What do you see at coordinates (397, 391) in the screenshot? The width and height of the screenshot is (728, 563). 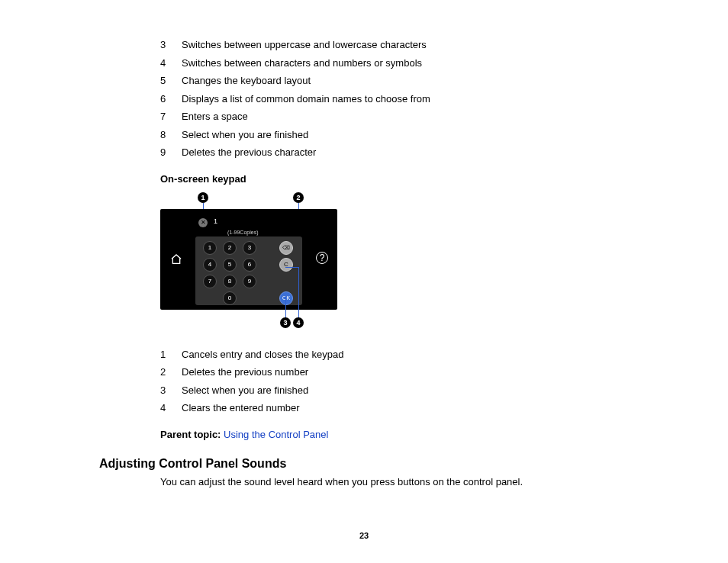 I see `list-item: 3Select when you are finished` at bounding box center [397, 391].